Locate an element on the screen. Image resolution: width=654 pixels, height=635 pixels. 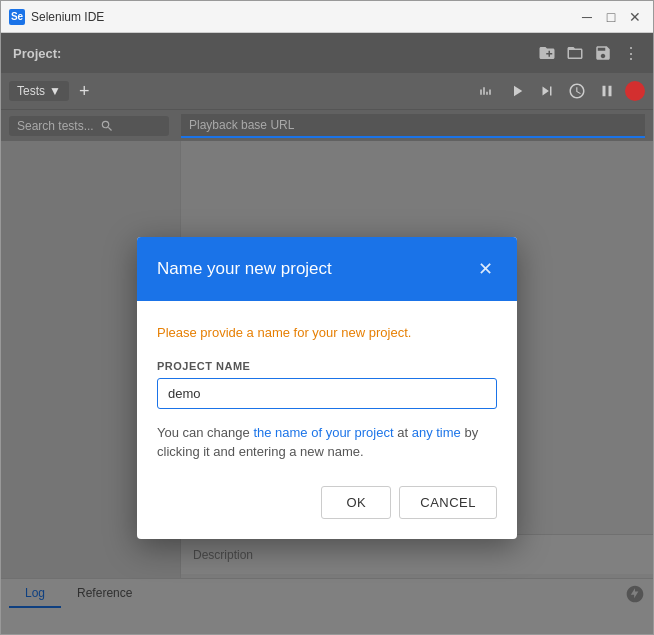
window-title: Selenium IDE is located at coordinates (304, 17).